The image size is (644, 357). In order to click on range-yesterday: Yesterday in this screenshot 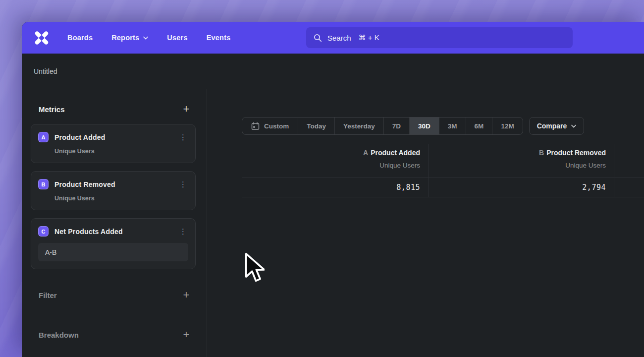, I will do `click(359, 126)`.